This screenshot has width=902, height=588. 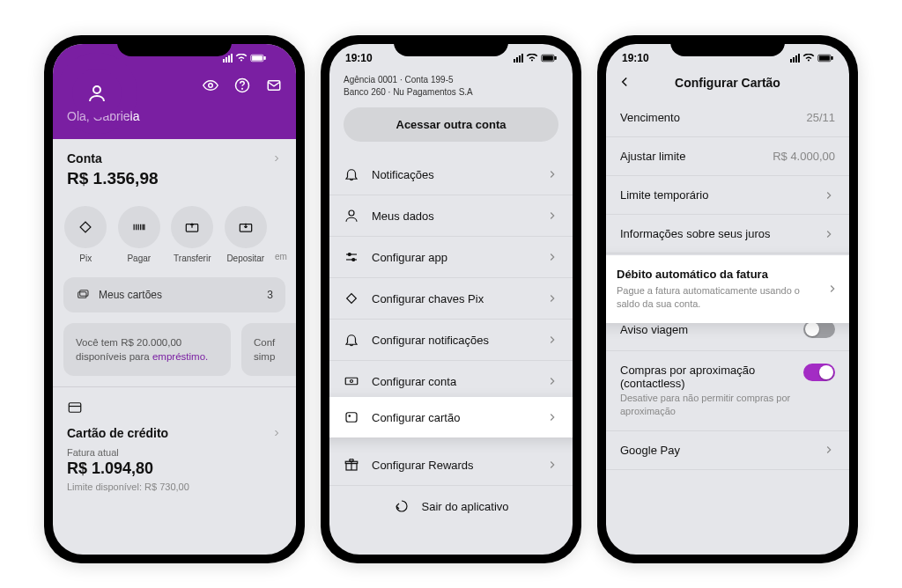 I want to click on gift-icon, so click(x=351, y=465).